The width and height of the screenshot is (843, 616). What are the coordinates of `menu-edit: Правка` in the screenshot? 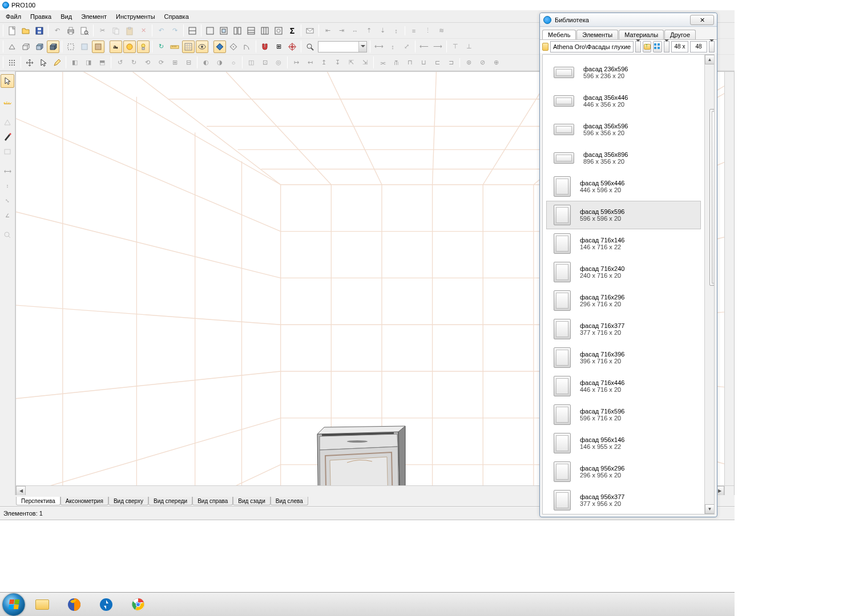 It's located at (41, 17).